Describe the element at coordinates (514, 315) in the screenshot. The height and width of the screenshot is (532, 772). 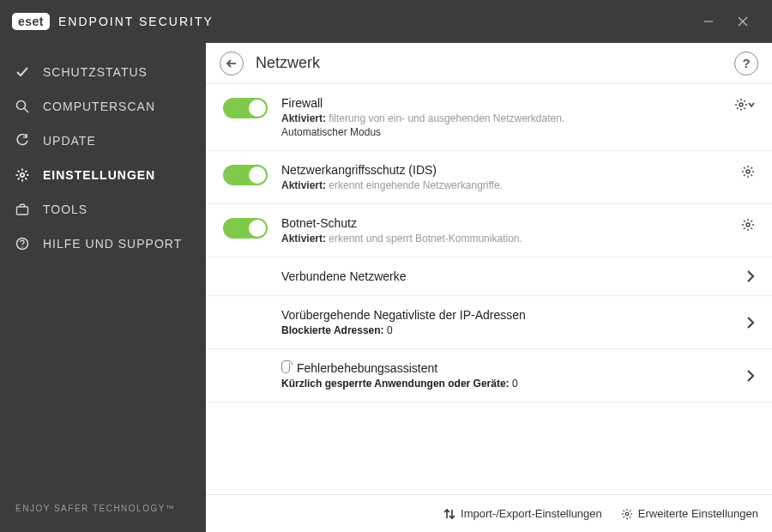
I see `navrow-title: Vorübergehende Negativliste der IP-Adres…` at that location.